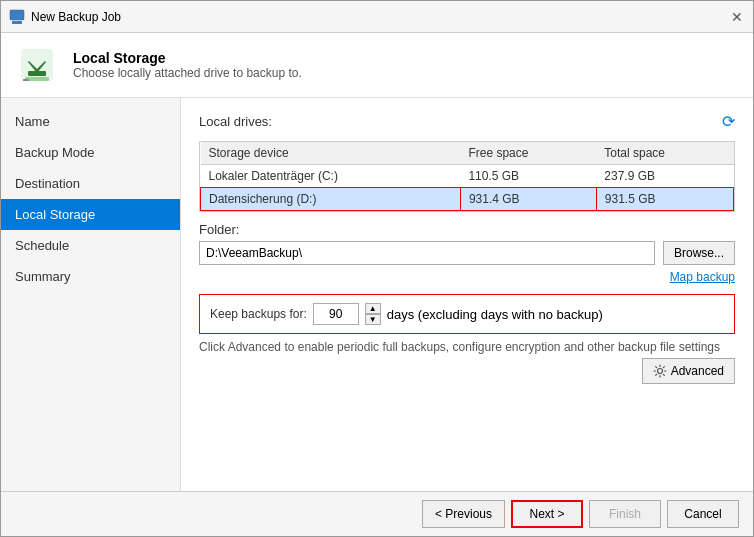  I want to click on sidebar-item-destination: Destination, so click(90, 184).